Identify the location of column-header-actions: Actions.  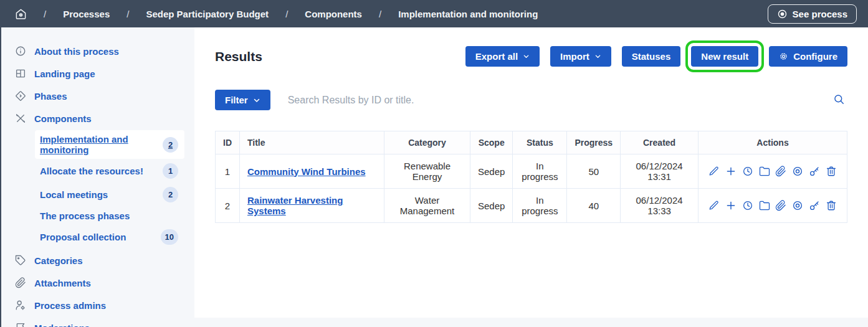
(773, 143).